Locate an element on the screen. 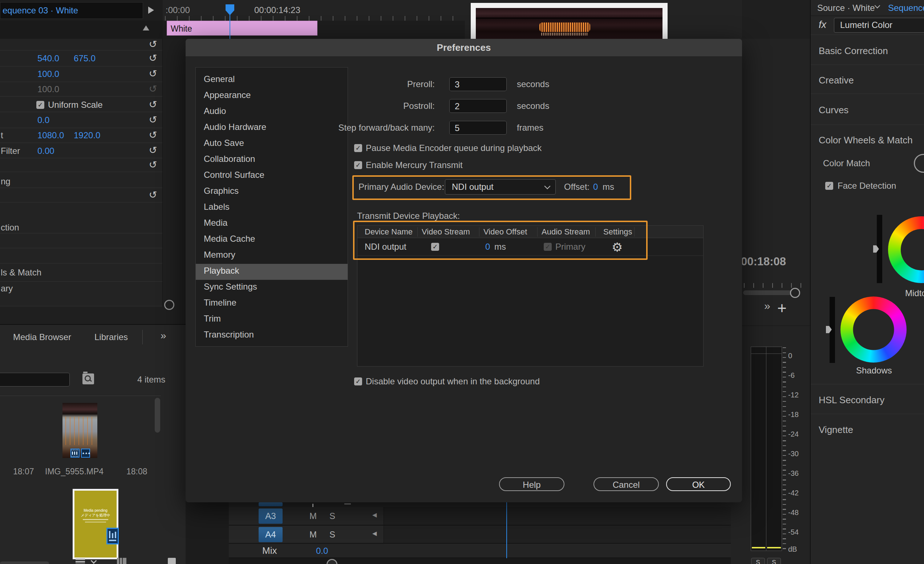  sidebar-item-transcription: Transcription is located at coordinates (272, 336).